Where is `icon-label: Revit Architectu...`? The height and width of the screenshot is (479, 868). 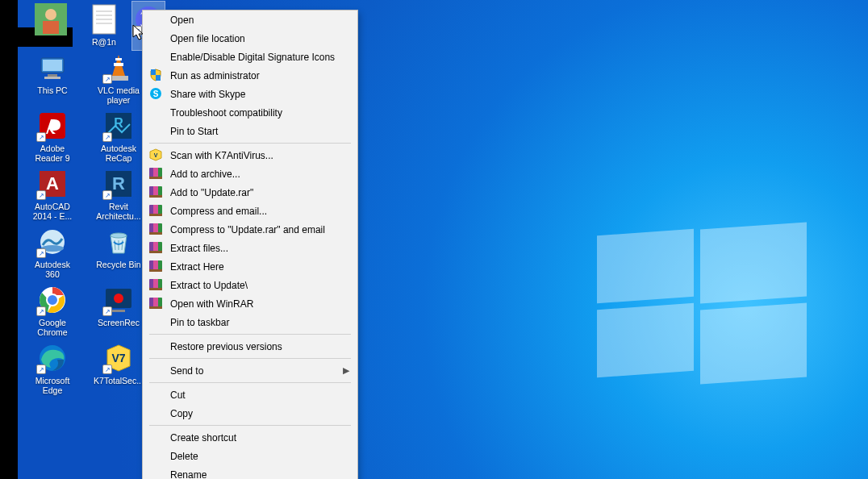 icon-label: Revit Architectu... is located at coordinates (119, 211).